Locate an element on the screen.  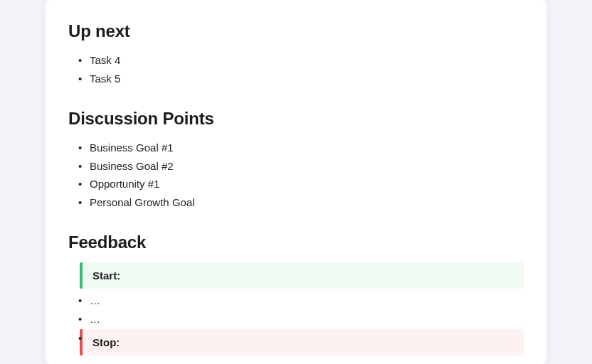
list-item: Personal Growth Goal is located at coordinates (301, 203).